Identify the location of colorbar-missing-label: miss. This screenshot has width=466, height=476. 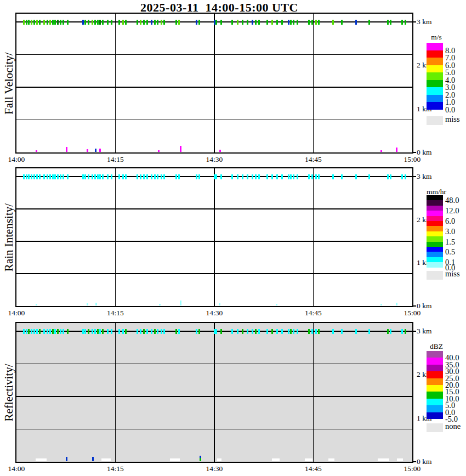
(453, 119).